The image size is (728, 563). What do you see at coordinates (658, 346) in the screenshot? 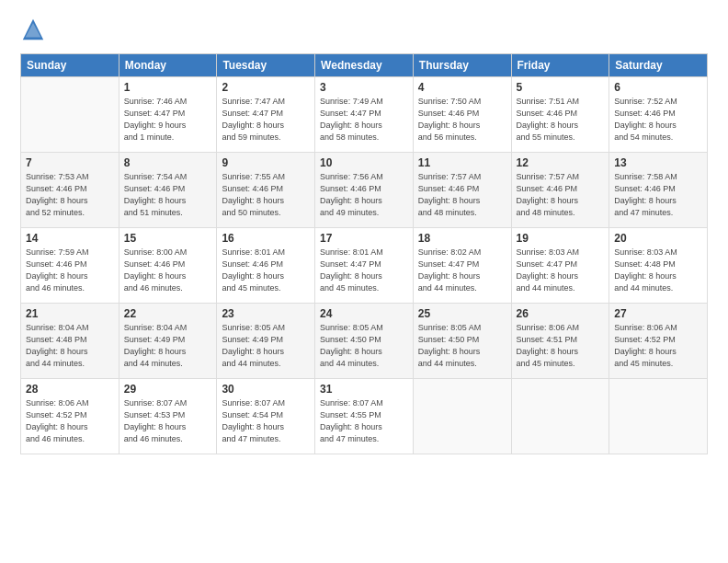
I see `day-info: Sunrise: 8:06 AM Sunset: 4:52 PM Dayligh…` at bounding box center [658, 346].